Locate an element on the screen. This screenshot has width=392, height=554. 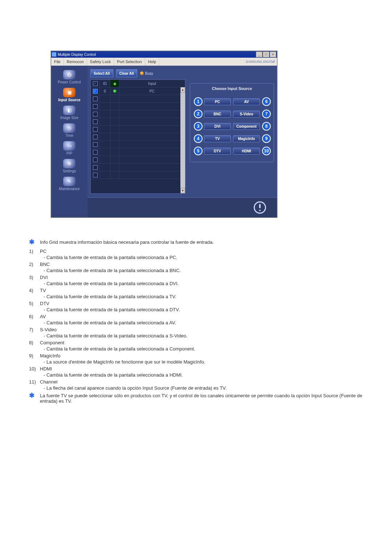
source-pc-button: PC is located at coordinates (217, 102).